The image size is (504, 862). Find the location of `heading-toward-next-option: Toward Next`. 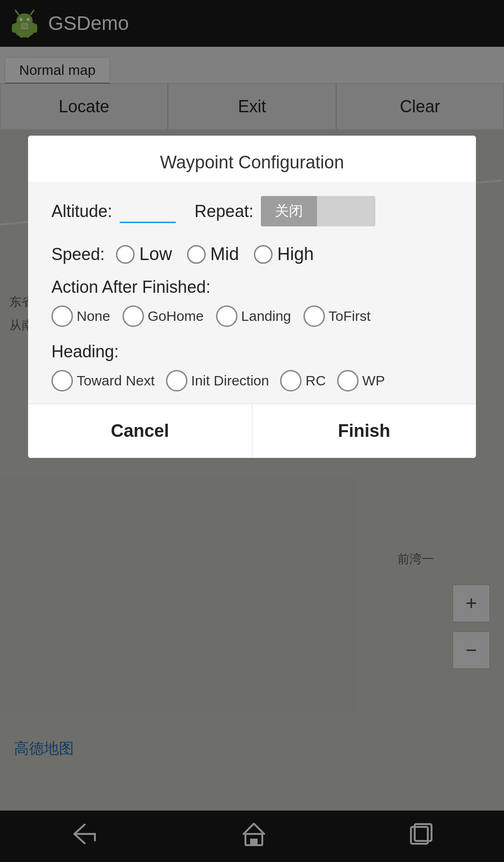

heading-toward-next-option: Toward Next is located at coordinates (103, 381).